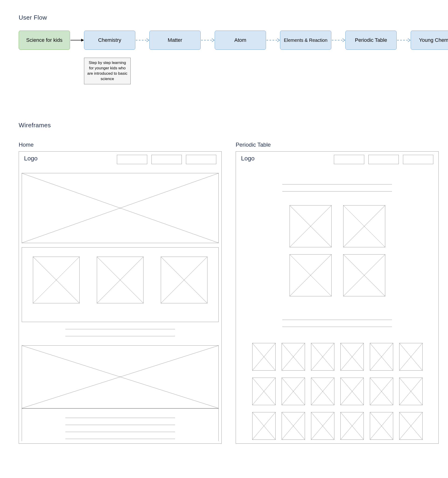 The height and width of the screenshot is (478, 448). What do you see at coordinates (77, 40) in the screenshot?
I see `arrow-solid-icon` at bounding box center [77, 40].